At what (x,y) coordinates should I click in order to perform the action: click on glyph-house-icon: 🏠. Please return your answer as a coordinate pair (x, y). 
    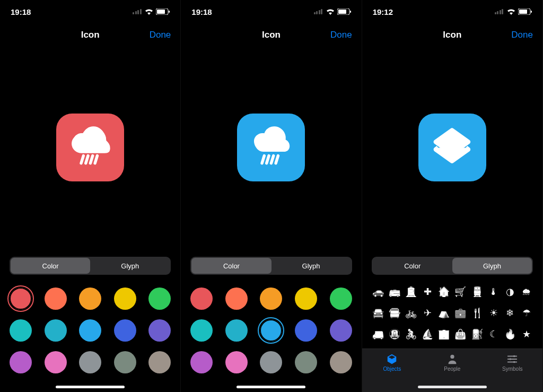
    Looking at the image, I should click on (444, 292).